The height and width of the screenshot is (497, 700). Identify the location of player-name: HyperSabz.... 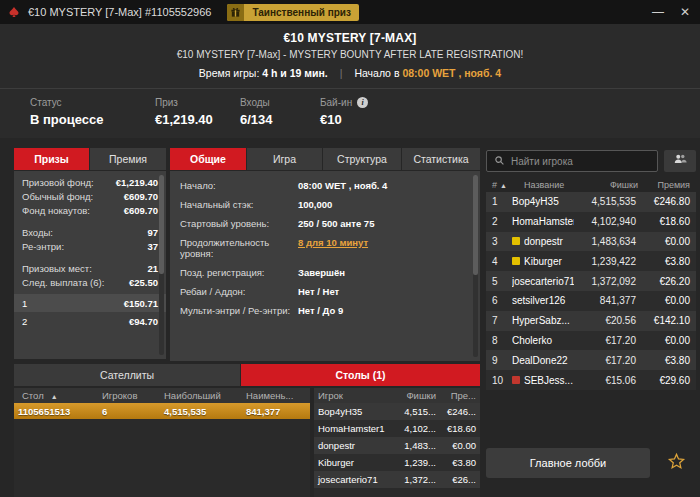
(543, 320).